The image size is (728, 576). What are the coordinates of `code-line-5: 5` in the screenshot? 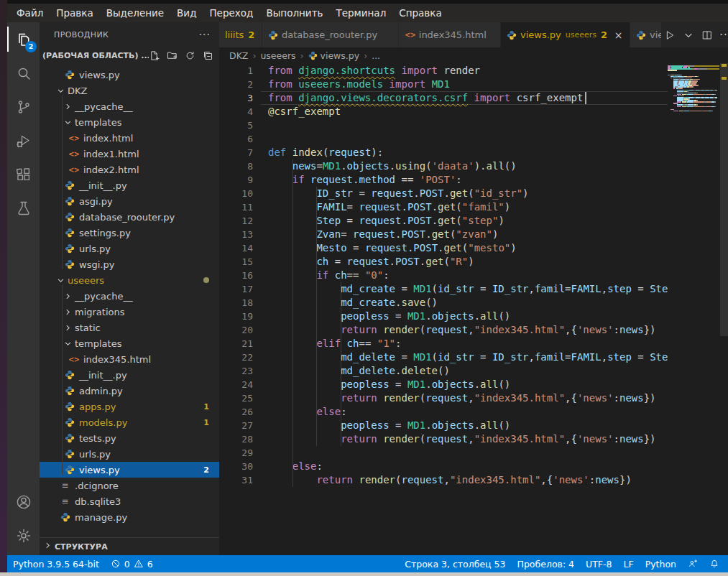 It's located at (443, 125).